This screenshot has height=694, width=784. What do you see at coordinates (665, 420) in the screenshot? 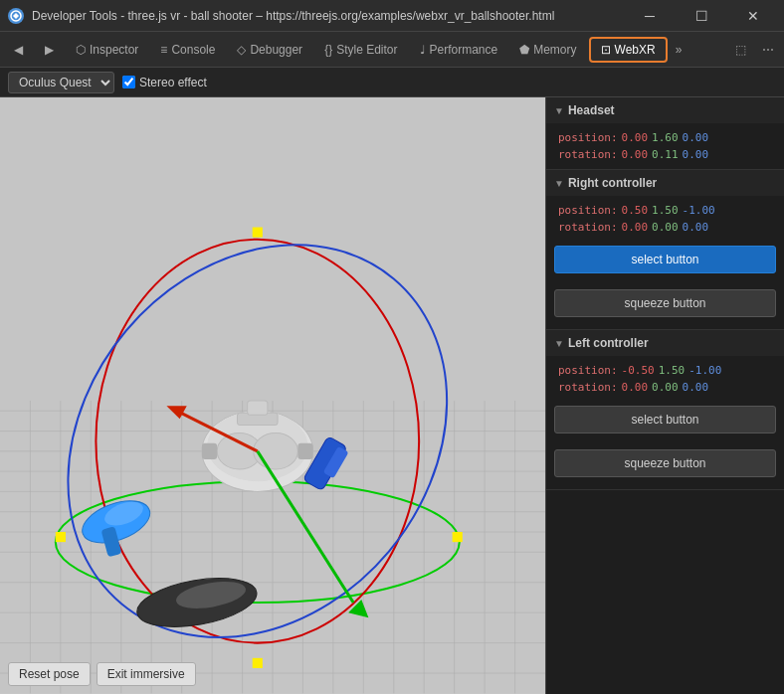
I see `left-select-button: select button` at bounding box center [665, 420].